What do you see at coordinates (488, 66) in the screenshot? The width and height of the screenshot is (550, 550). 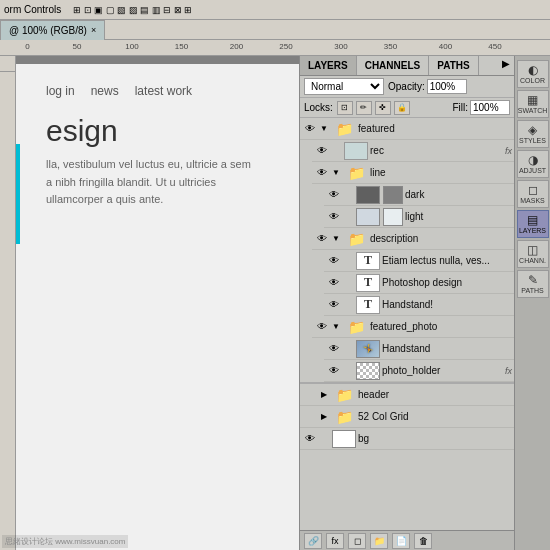 I see `panel-tab-spacer` at bounding box center [488, 66].